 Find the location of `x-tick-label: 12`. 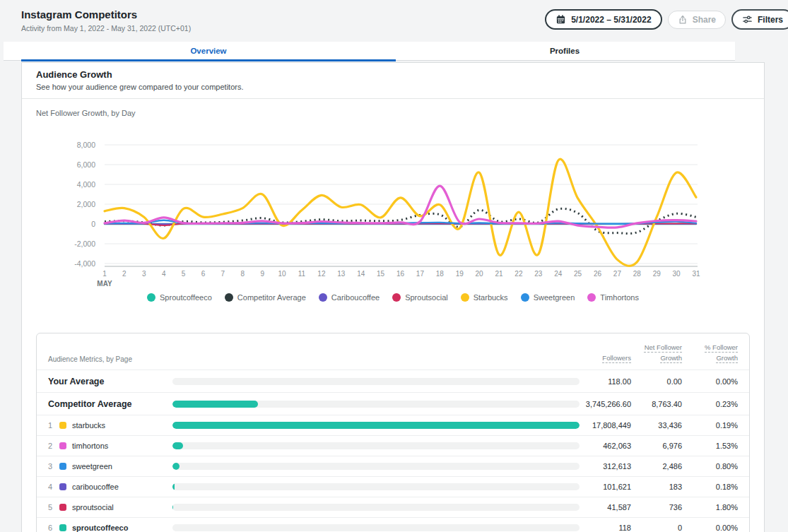

x-tick-label: 12 is located at coordinates (322, 274).